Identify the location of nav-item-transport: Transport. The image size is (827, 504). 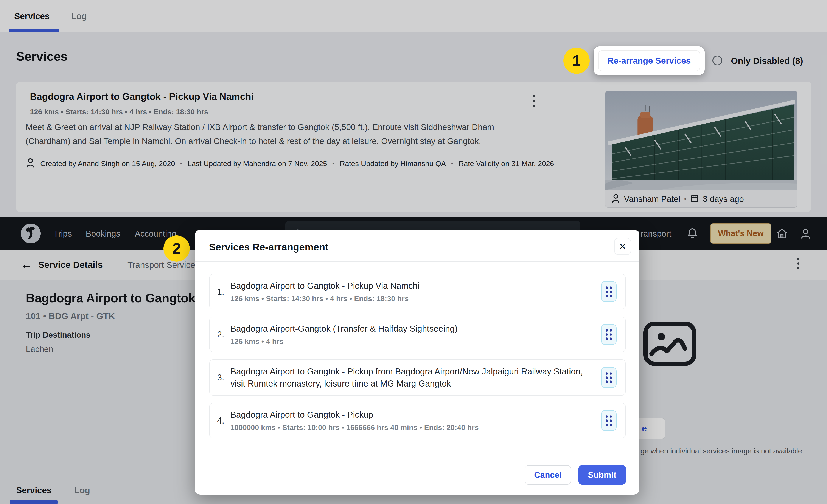
(653, 233).